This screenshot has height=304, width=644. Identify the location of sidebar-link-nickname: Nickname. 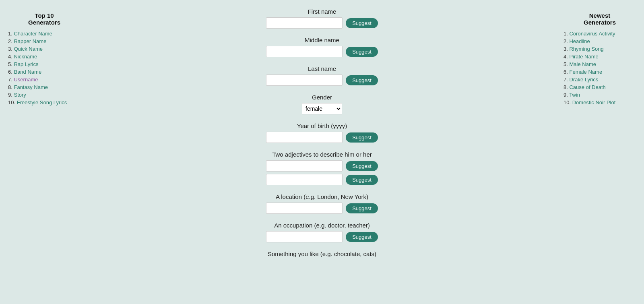
(25, 56).